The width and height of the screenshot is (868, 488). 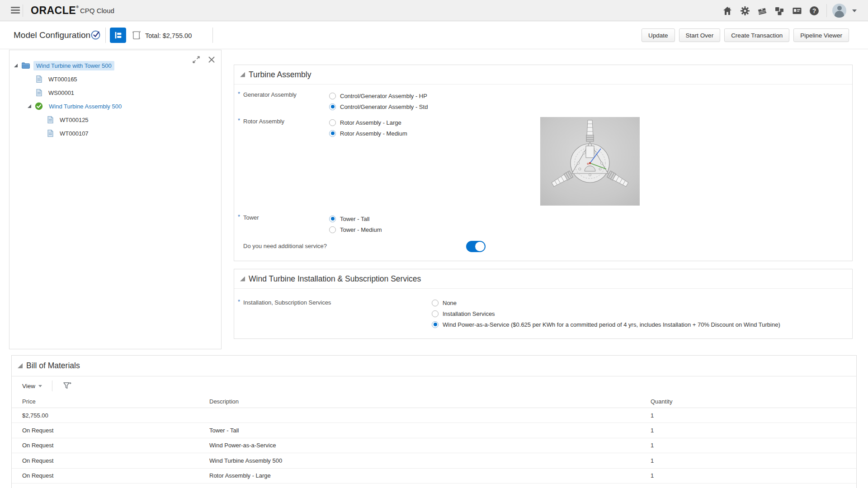 I want to click on radio-option: Tower - Medium, so click(x=355, y=230).